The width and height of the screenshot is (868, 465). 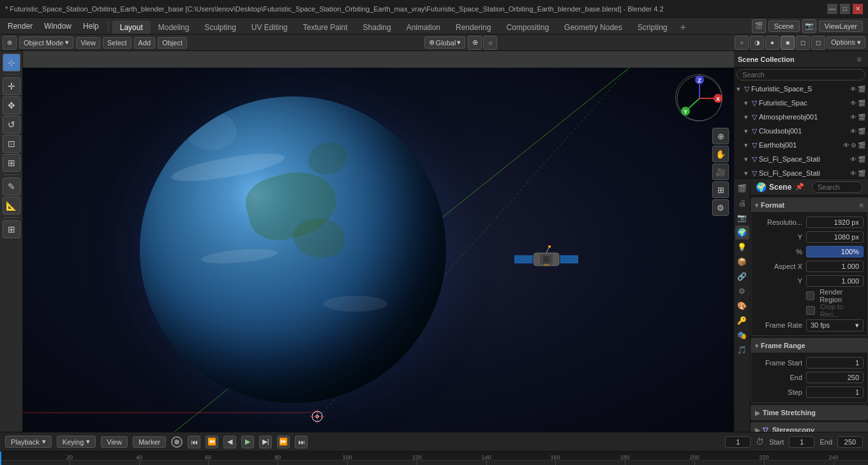 I want to click on item-render-4: 🎬, so click(x=862, y=146).